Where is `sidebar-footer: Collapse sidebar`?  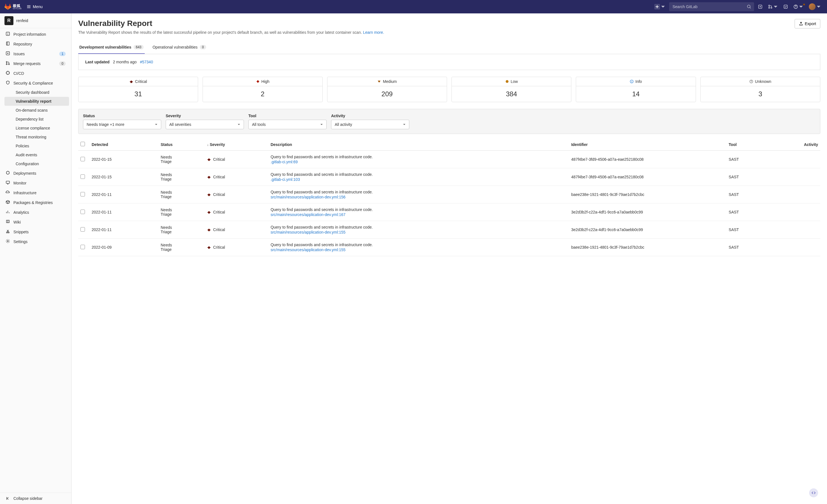 sidebar-footer: Collapse sidebar is located at coordinates (36, 498).